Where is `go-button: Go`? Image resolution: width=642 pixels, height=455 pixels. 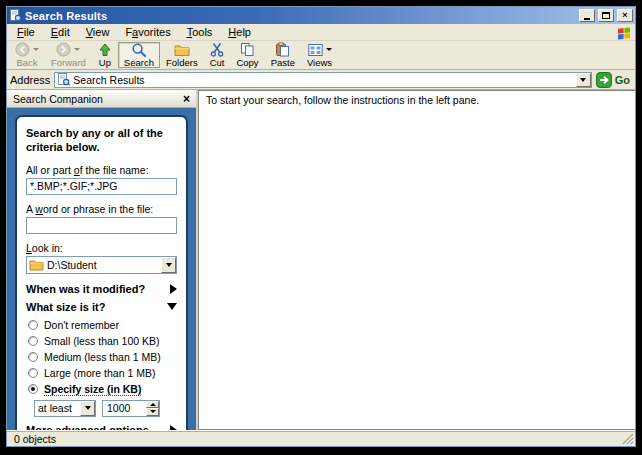
go-button: Go is located at coordinates (614, 80).